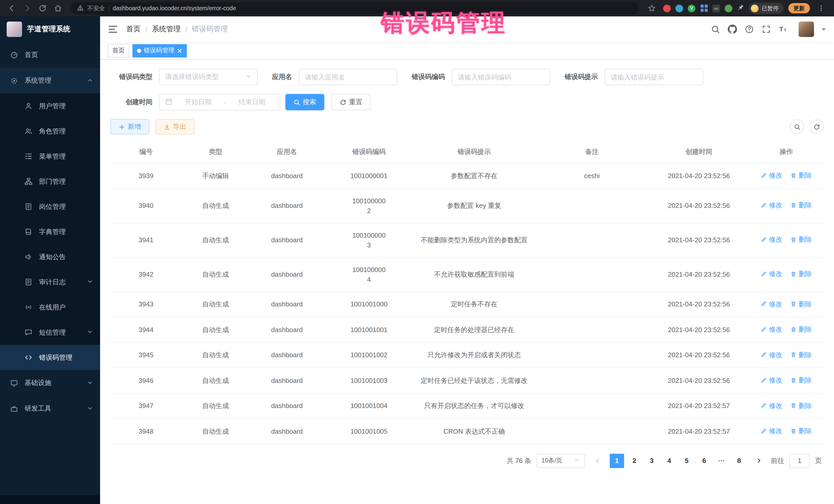 Image resolution: width=834 pixels, height=504 pixels. Describe the element at coordinates (159, 50) in the screenshot. I see `tab-label: 错误码管理` at that location.